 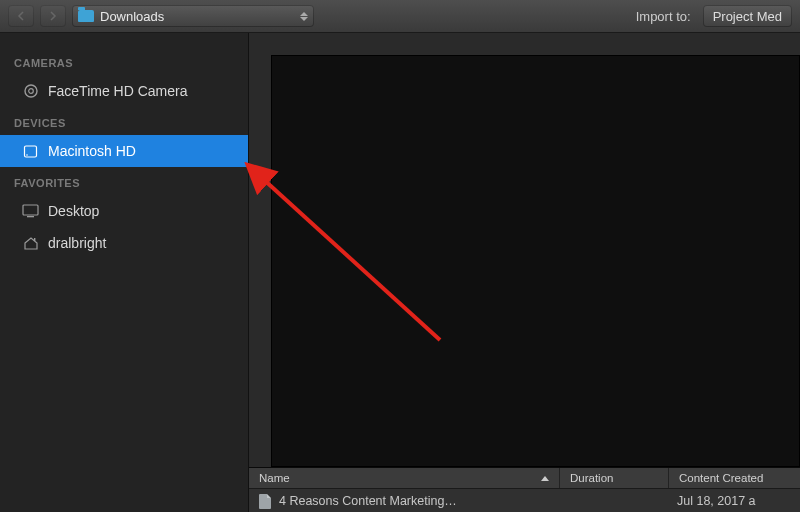 What do you see at coordinates (92, 151) in the screenshot?
I see `sidebar-item-label: Macintosh HD` at bounding box center [92, 151].